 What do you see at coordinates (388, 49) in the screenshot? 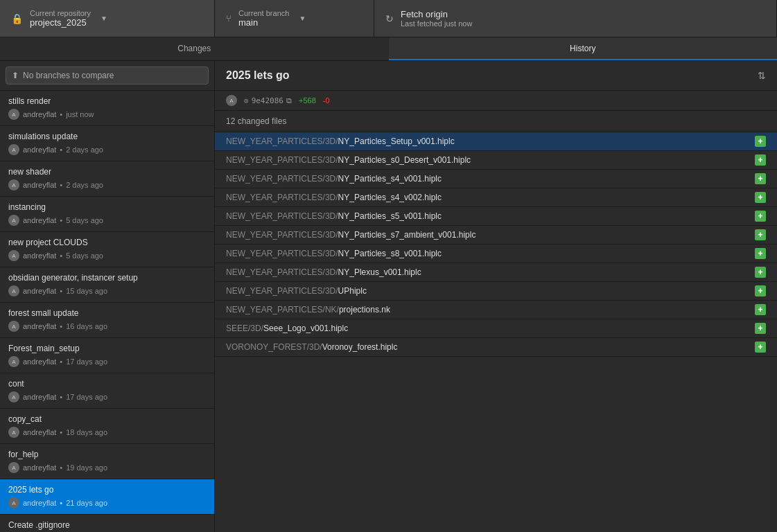
I see `tab-bar: Changes History` at bounding box center [388, 49].